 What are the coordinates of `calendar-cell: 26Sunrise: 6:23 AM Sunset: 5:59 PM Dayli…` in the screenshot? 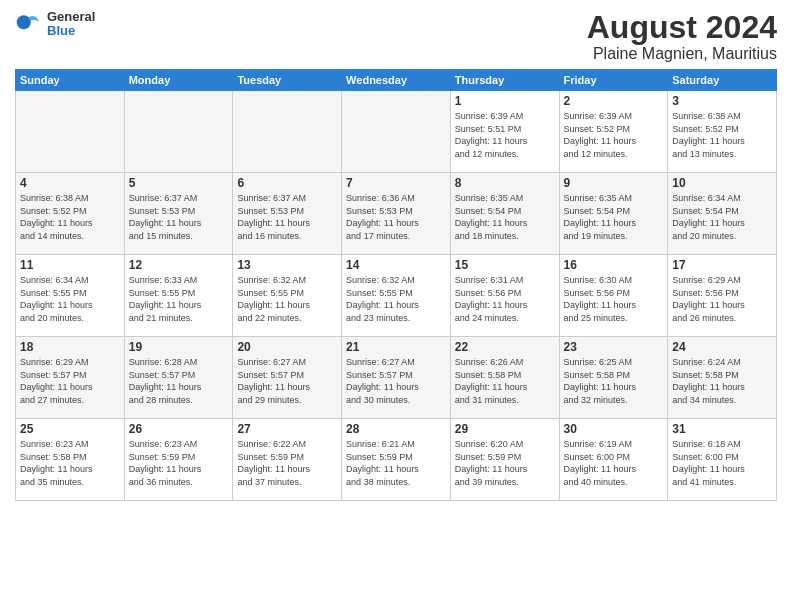 It's located at (178, 460).